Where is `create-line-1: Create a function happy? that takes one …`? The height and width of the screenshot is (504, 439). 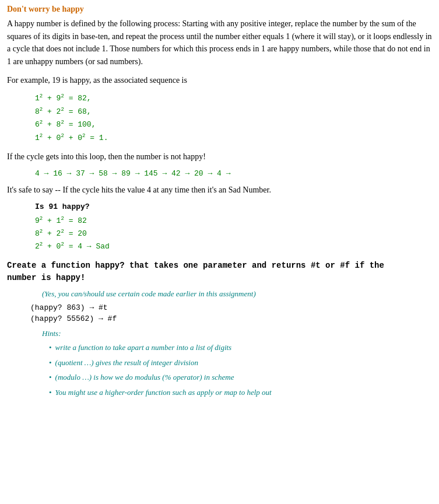
create-line-1: Create a function happy? that takes one … is located at coordinates (196, 265).